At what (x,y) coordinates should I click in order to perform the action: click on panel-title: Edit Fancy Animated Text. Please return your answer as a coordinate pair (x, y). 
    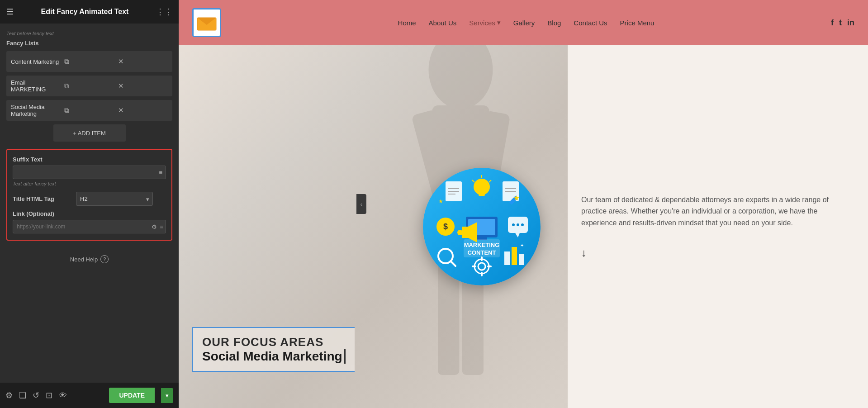
    Looking at the image, I should click on (85, 12).